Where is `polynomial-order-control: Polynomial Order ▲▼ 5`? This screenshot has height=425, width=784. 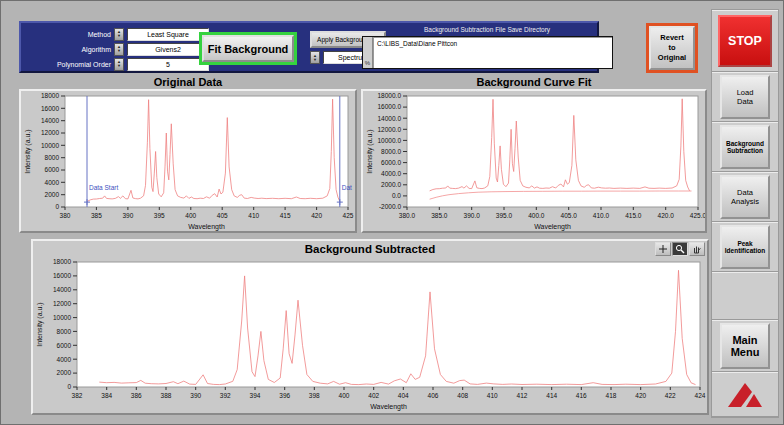 polynomial-order-control: Polynomial Order ▲▼ 5 is located at coordinates (117, 64).